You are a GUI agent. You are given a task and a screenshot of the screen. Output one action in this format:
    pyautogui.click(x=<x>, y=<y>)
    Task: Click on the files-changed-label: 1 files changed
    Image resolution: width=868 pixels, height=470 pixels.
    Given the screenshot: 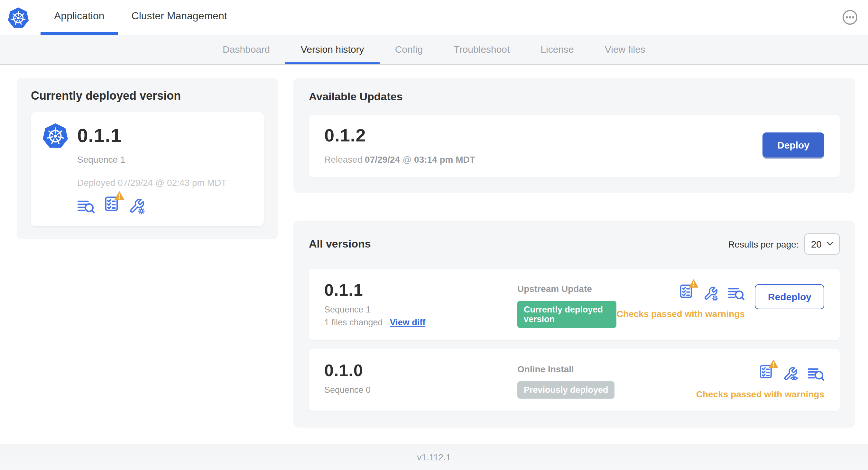 What is the action you would take?
    pyautogui.click(x=353, y=323)
    